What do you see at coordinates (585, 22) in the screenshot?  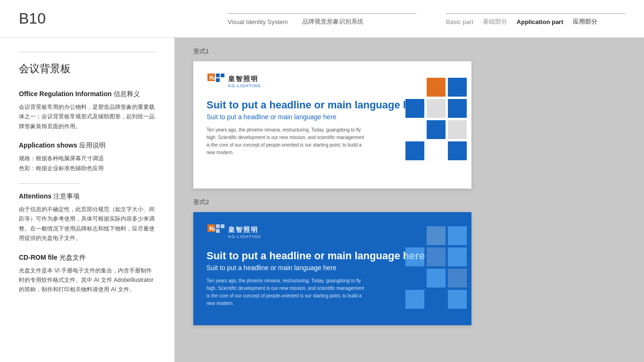 I see `nav-app-cn: 应用部分` at bounding box center [585, 22].